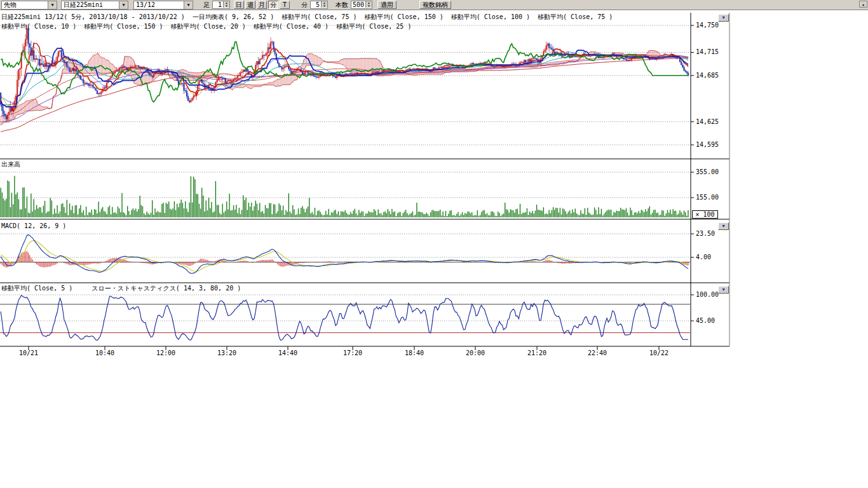 This screenshot has width=868, height=488. What do you see at coordinates (207, 5) in the screenshot?
I see `bar-type-label: 足` at bounding box center [207, 5].